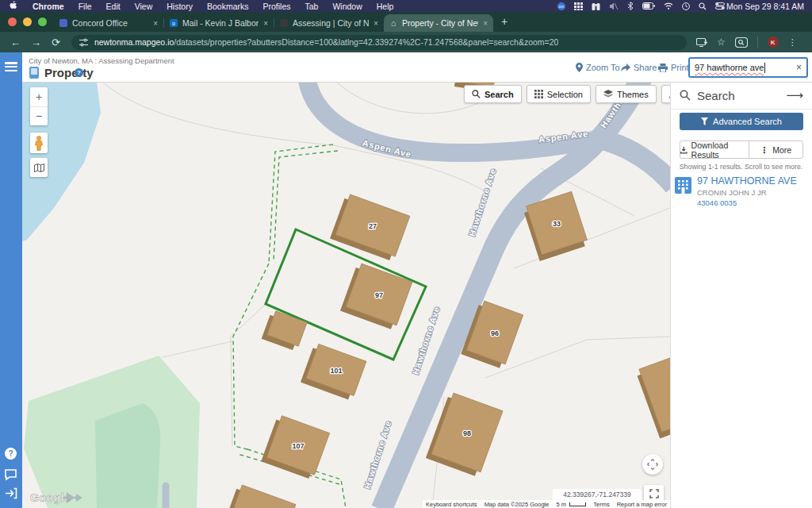 The height and width of the screenshot is (508, 812). What do you see at coordinates (601, 505) in the screenshot?
I see `terms-link: Terms` at bounding box center [601, 505].